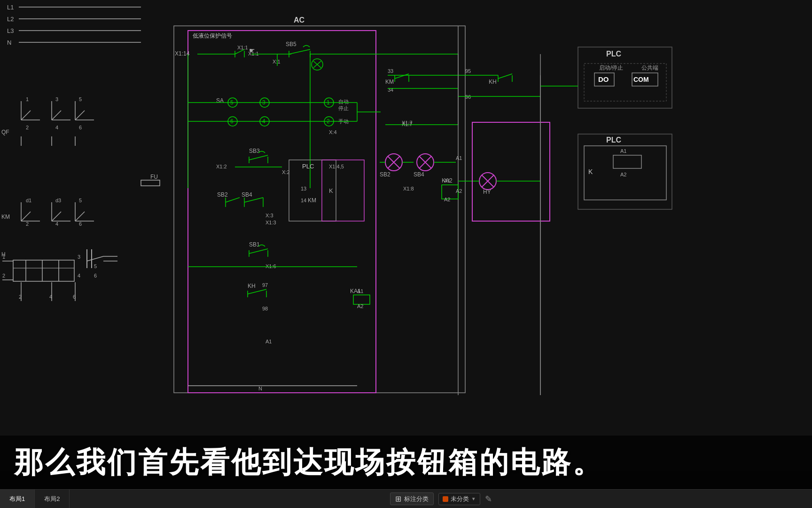 Image resolution: width=812 pixels, height=508 pixels. What do you see at coordinates (291, 44) in the screenshot?
I see `svg-text: SB5` at bounding box center [291, 44].